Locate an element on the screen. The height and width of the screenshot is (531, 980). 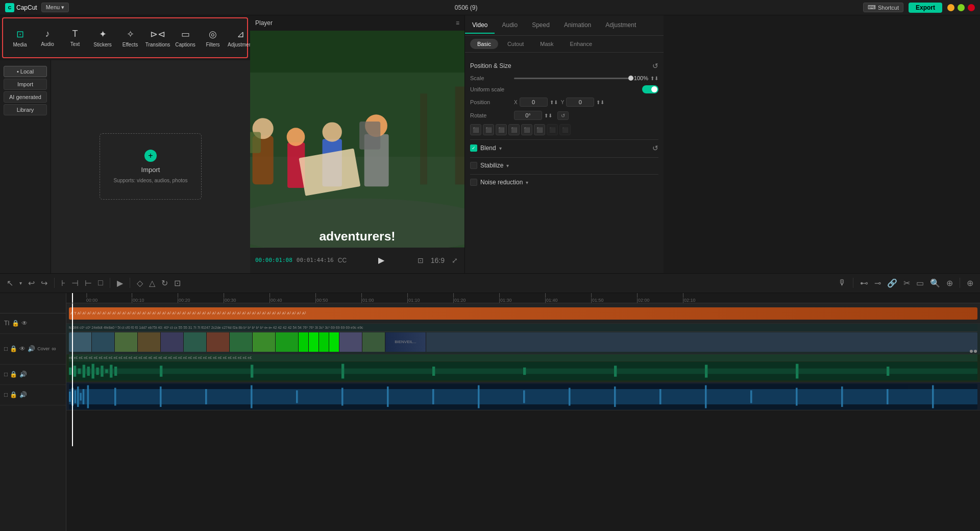
import-box: + Import Supports: videos, audios, photo… is located at coordinates (151, 166).